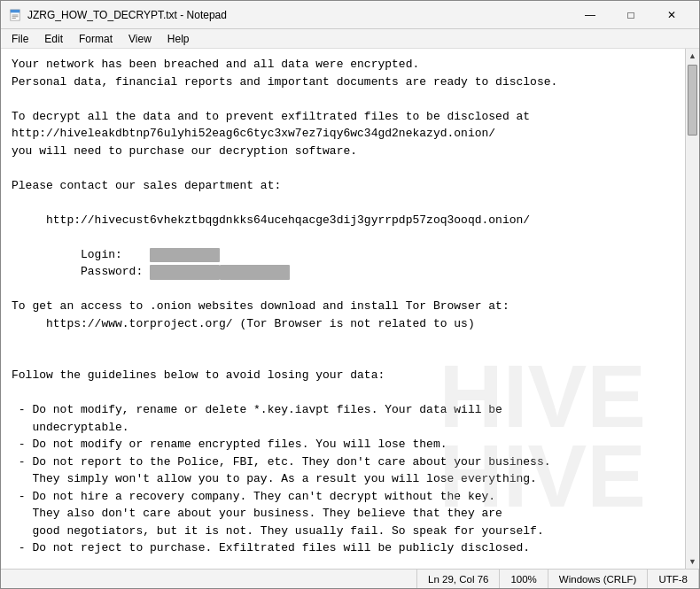  What do you see at coordinates (693, 100) in the screenshot?
I see `scroll-thumb` at bounding box center [693, 100].